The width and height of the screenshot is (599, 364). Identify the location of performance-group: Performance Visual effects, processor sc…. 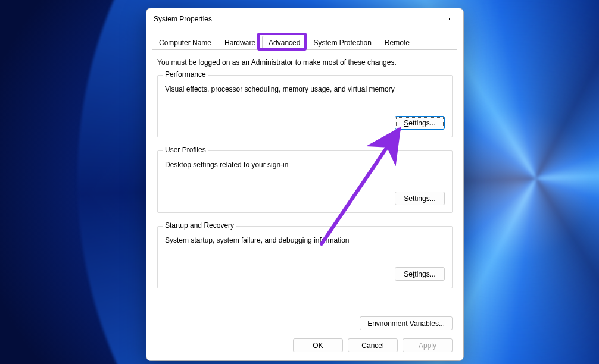
(305, 106).